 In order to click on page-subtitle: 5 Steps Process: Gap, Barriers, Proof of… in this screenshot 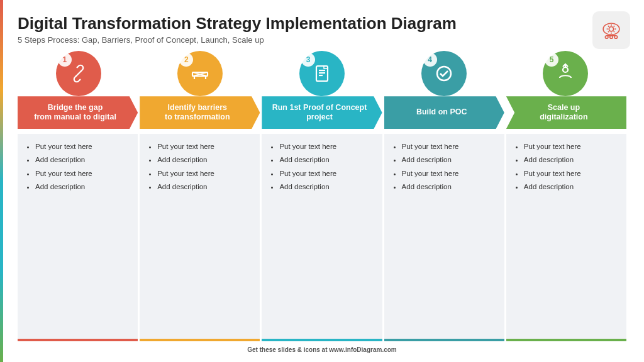, I will do `click(322, 40)`.